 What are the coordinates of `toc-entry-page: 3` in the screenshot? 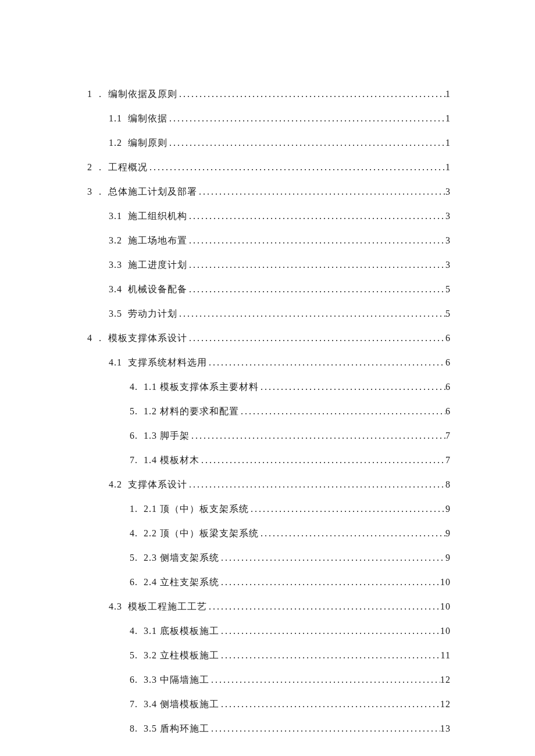 It's located at (448, 265).